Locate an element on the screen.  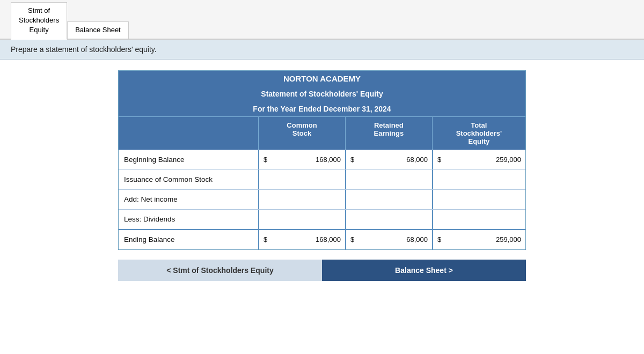
row-net-income-label: Add: Net income is located at coordinates (188, 200).